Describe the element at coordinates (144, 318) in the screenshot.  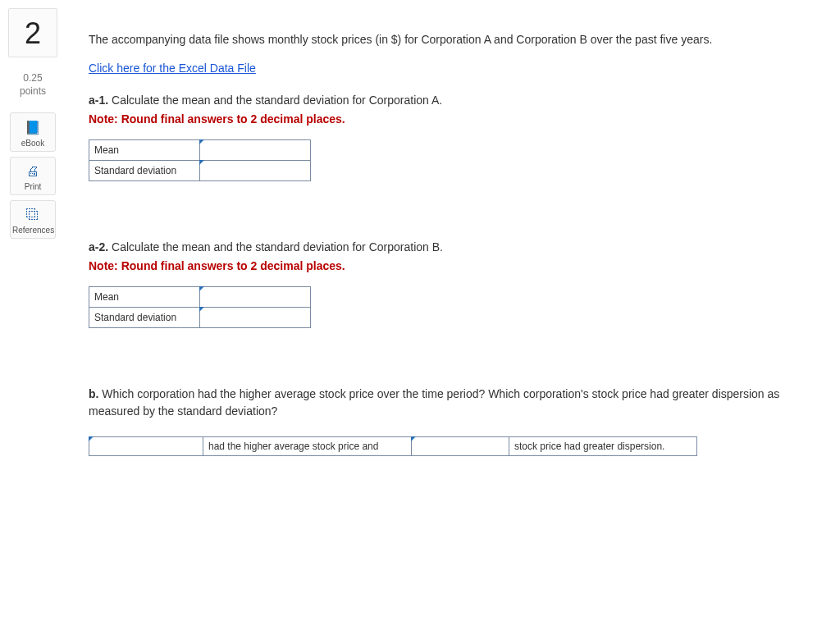
I see `a2-sd-label: Standard deviation` at that location.